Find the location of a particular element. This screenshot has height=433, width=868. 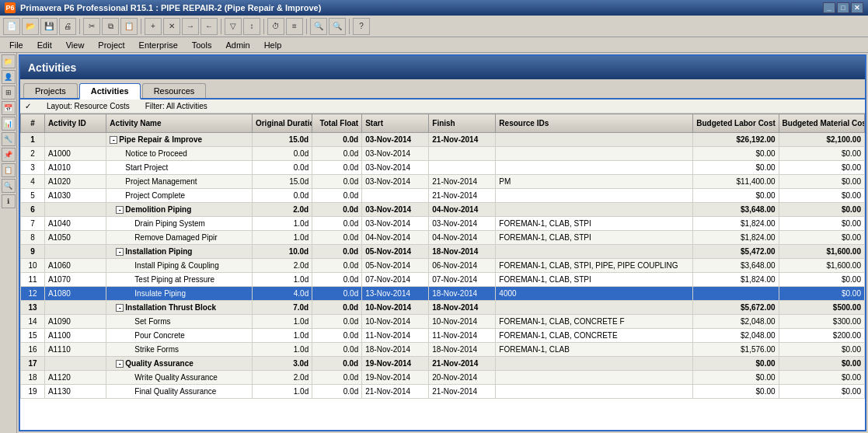

row-resource: FOREMAN-1, CLAB, CONCRETE F is located at coordinates (594, 322).